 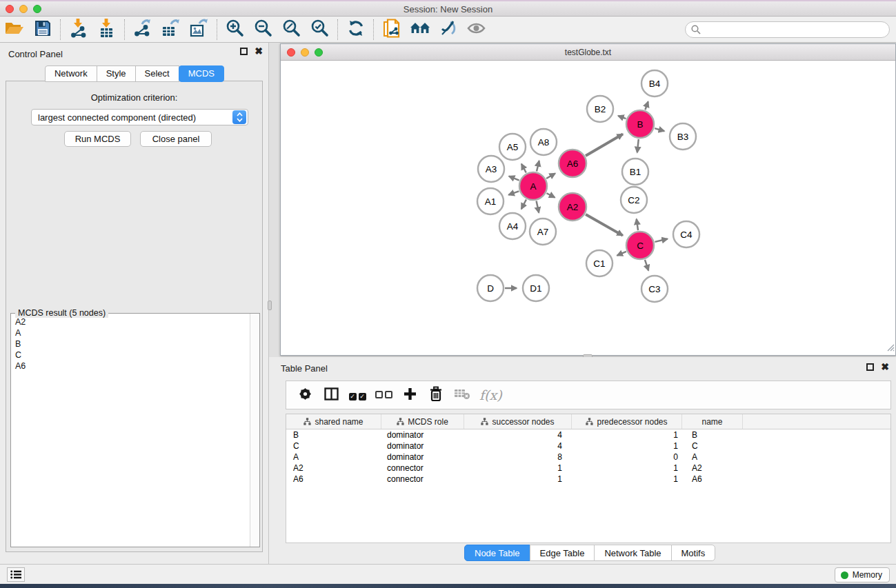 What do you see at coordinates (524, 168) in the screenshot?
I see `graph-edge-A-A5` at bounding box center [524, 168].